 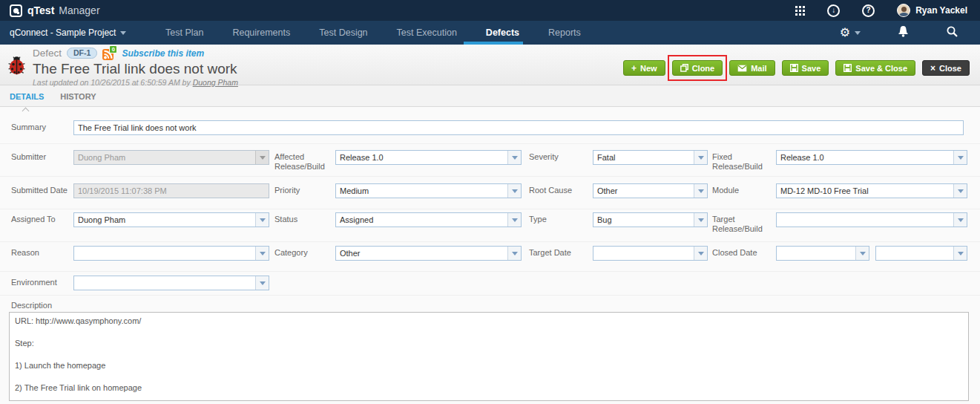 What do you see at coordinates (68, 33) in the screenshot?
I see `project-selector: qConnect - Sample Project` at bounding box center [68, 33].